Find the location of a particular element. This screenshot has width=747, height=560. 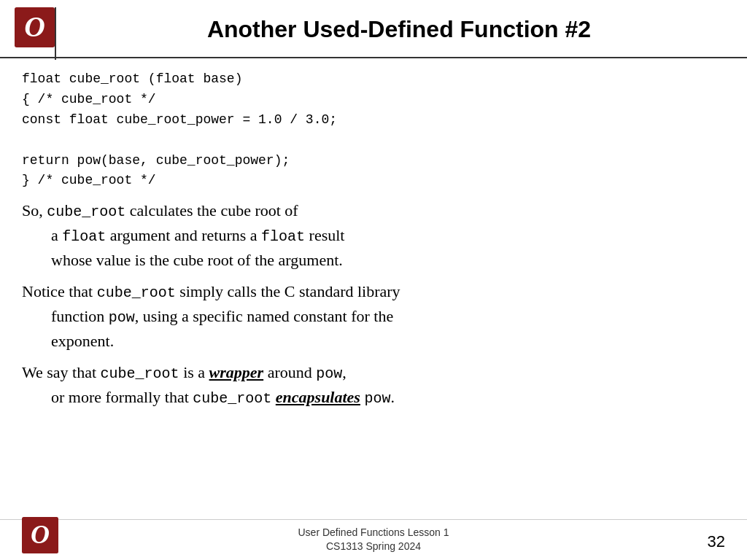

p1-text3: a is located at coordinates (55, 235).